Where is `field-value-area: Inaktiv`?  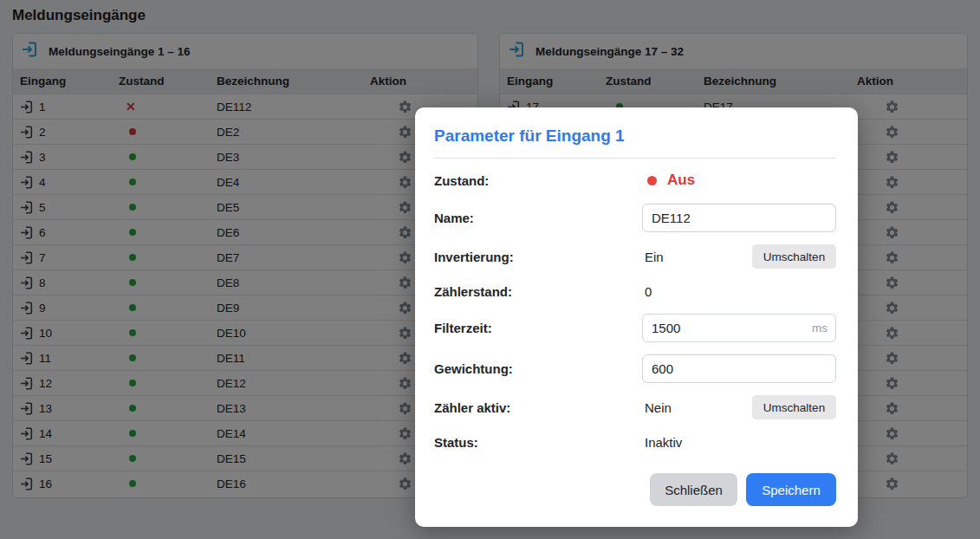
field-value-area: Inaktiv is located at coordinates (739, 442).